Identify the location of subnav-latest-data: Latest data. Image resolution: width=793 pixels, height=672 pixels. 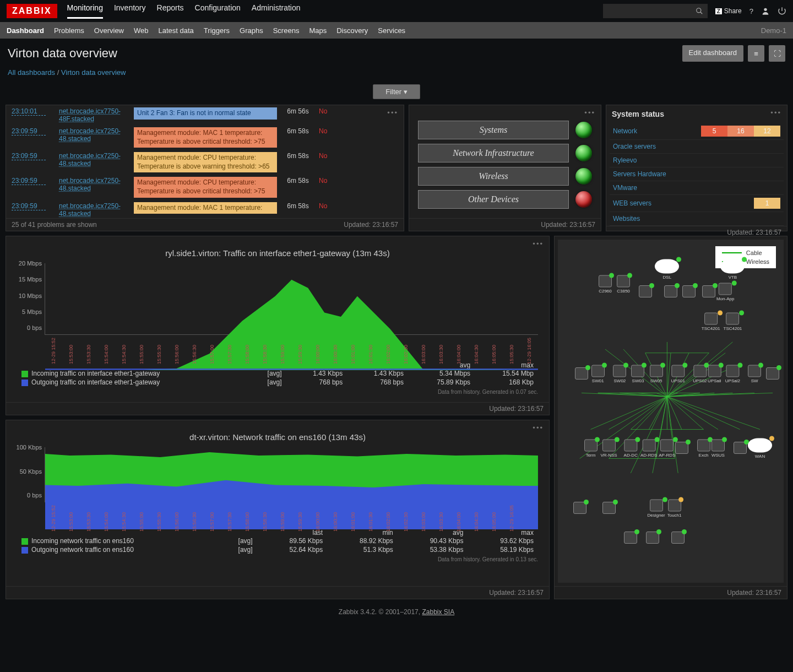
(176, 31).